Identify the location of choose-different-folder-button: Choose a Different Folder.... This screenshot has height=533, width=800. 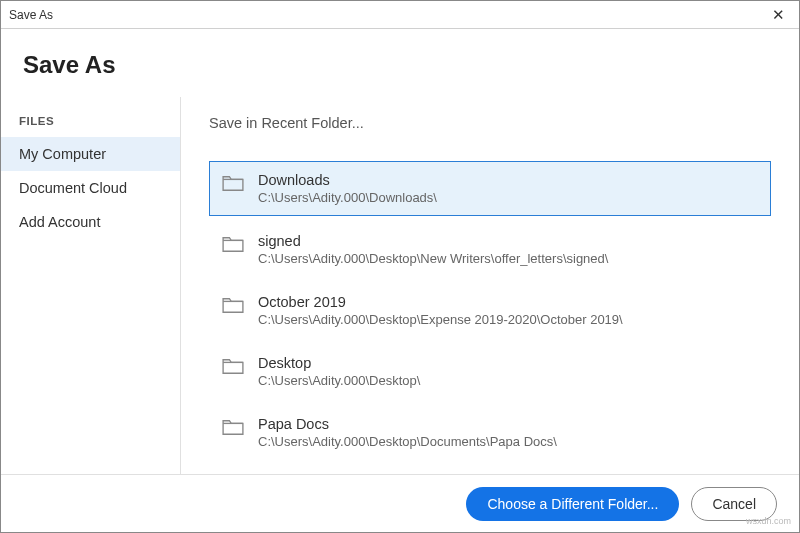
(572, 504).